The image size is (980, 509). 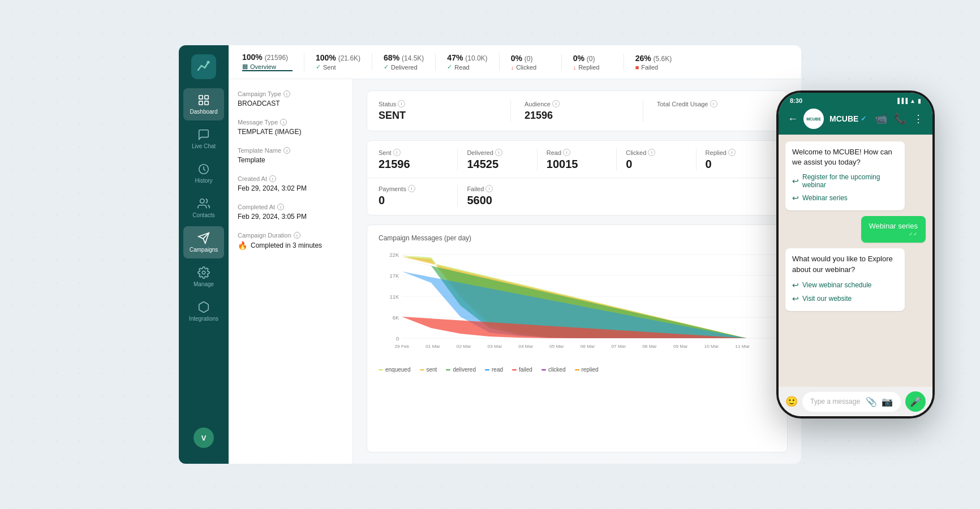 I want to click on svg-text: 06 Mar, so click(x=588, y=346).